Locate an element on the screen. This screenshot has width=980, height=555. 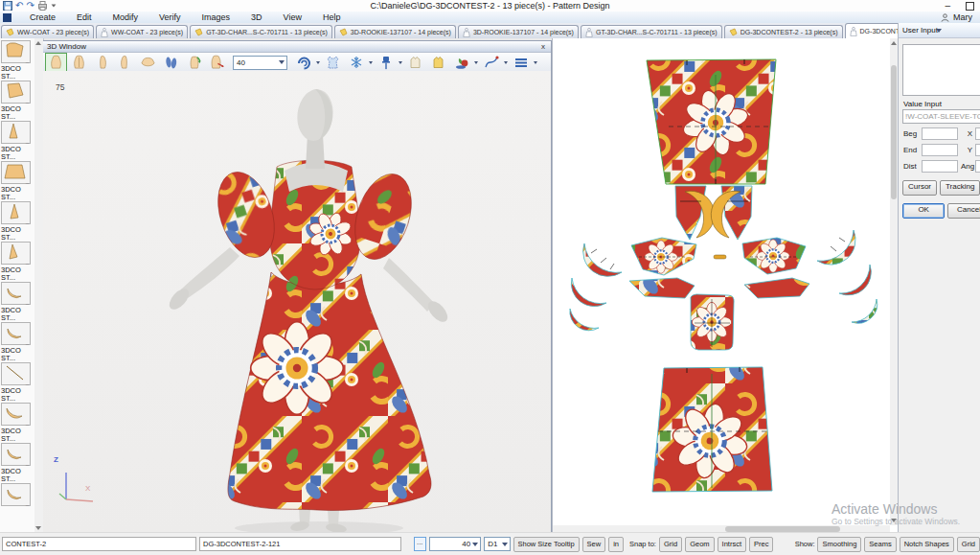
pattern-piece-skirt-bottom is located at coordinates (713, 429).